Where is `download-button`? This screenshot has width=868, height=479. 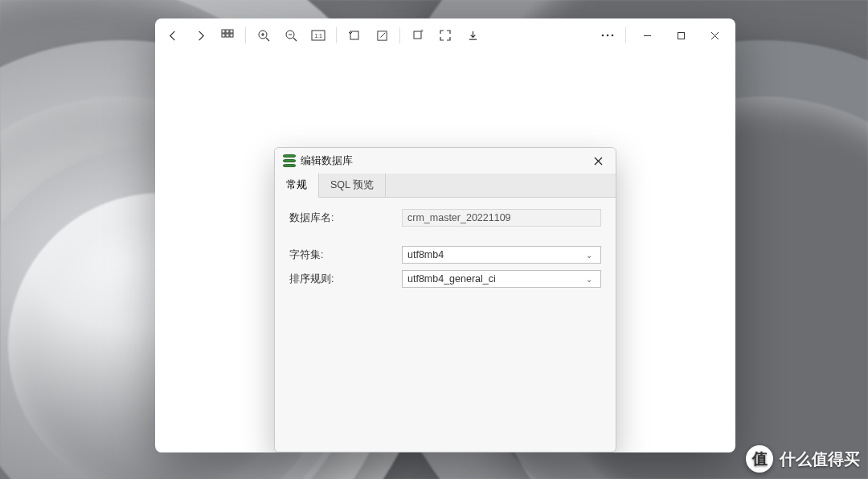 download-button is located at coordinates (473, 35).